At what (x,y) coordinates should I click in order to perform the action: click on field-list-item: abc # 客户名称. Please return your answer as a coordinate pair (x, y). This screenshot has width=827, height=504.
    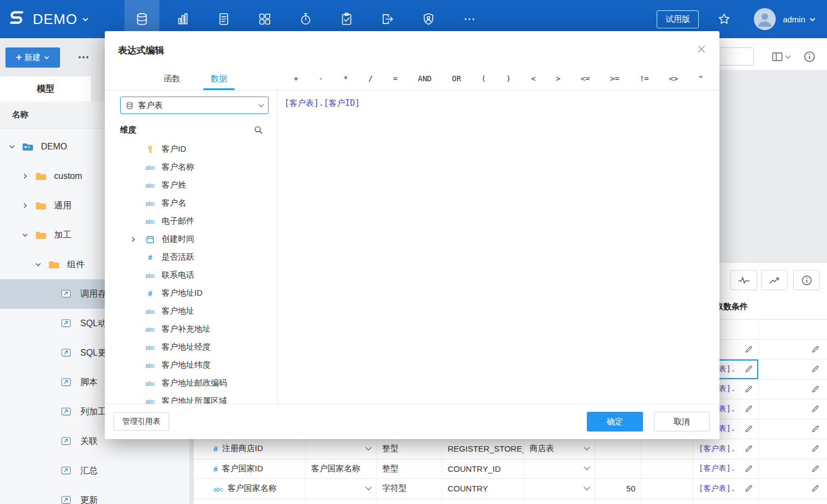
    Looking at the image, I should click on (193, 167).